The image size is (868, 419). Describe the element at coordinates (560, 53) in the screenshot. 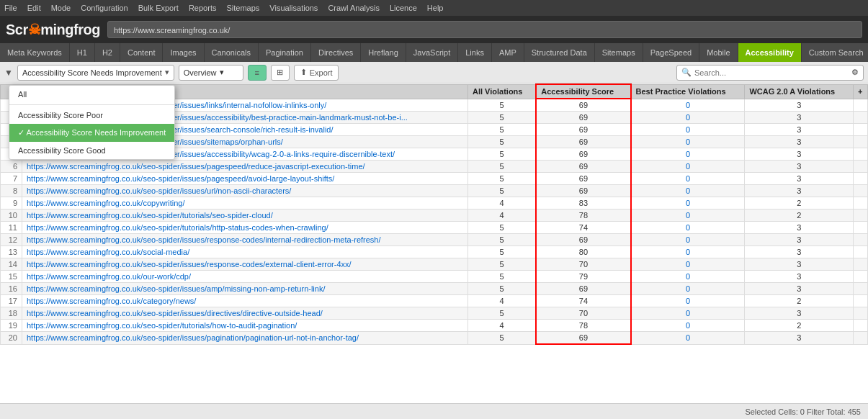

I see `tab-structured-data: Structured Data` at that location.